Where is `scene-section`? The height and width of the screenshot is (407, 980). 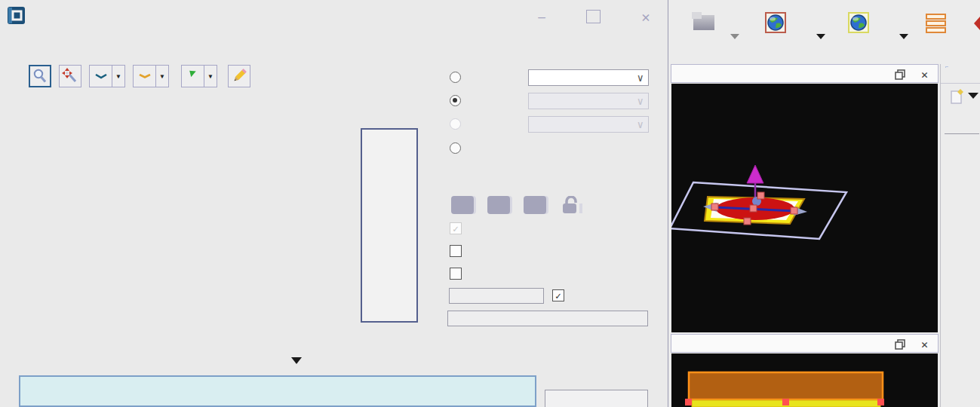
scene-section is located at coordinates (804, 380).